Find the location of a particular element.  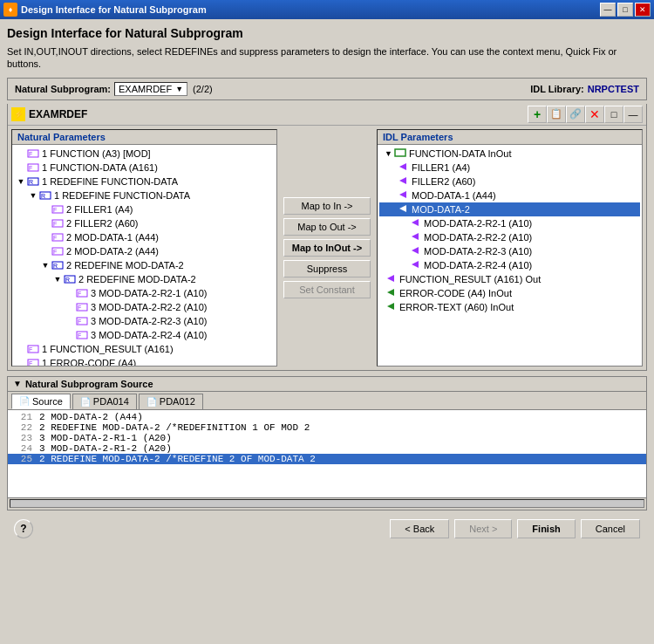

source-toggle-icon: ▼ is located at coordinates (17, 384).